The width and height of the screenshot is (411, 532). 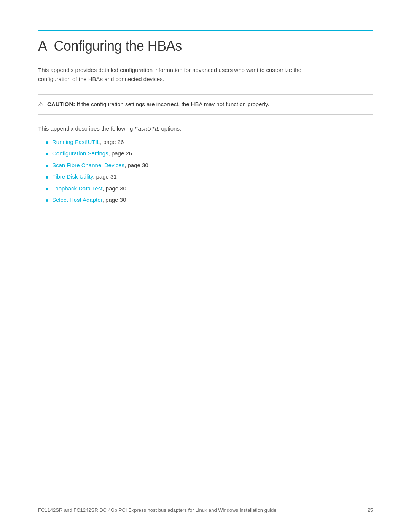 What do you see at coordinates (209, 142) in the screenshot?
I see `list-item: Running Fast!UTIL, page 26` at bounding box center [209, 142].